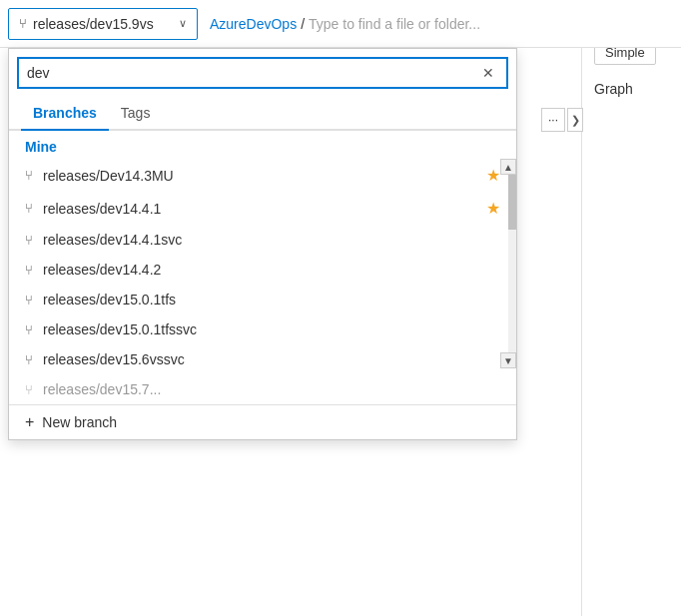  I want to click on partial-branch-name: releases/dev15.7..., so click(102, 389).